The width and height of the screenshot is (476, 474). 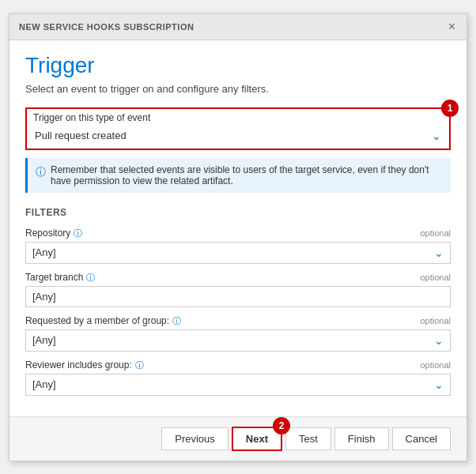 I want to click on filter-input-target-branch: [Any], so click(x=238, y=297).